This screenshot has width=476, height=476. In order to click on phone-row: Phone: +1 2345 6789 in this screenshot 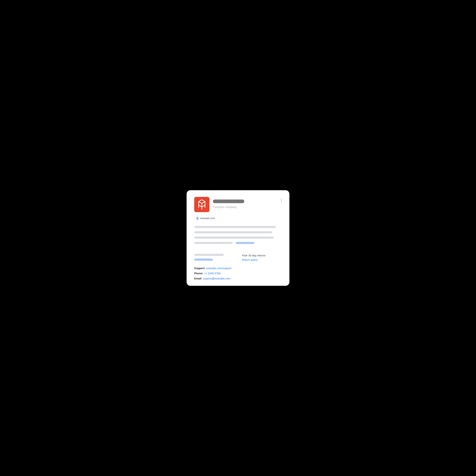, I will do `click(238, 273)`.